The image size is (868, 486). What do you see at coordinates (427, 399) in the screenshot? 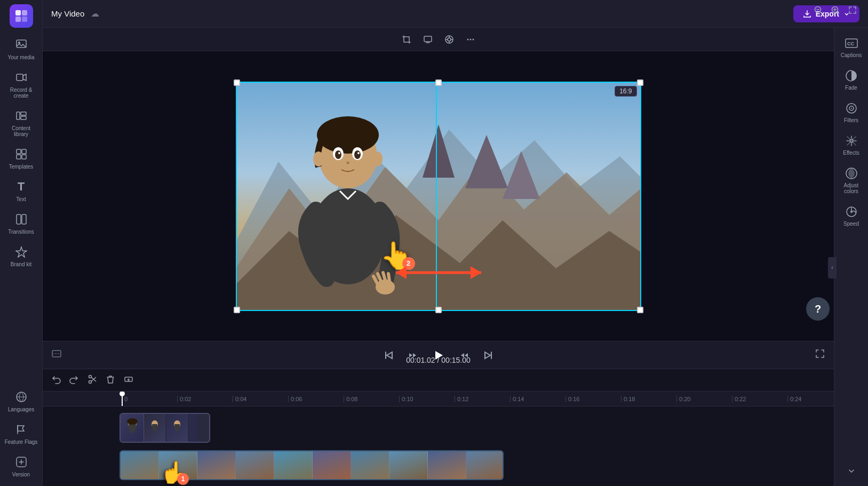
I see `ruler-mark: 0:10` at bounding box center [427, 399].